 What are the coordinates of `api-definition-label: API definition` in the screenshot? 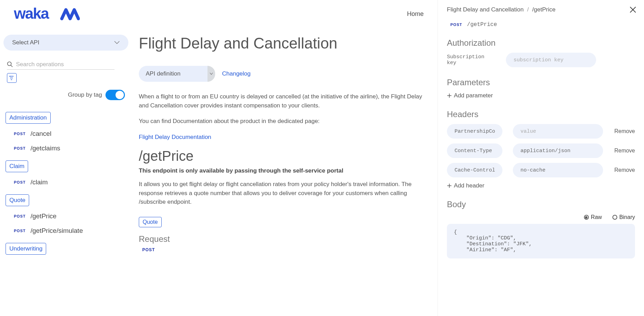 It's located at (163, 74).